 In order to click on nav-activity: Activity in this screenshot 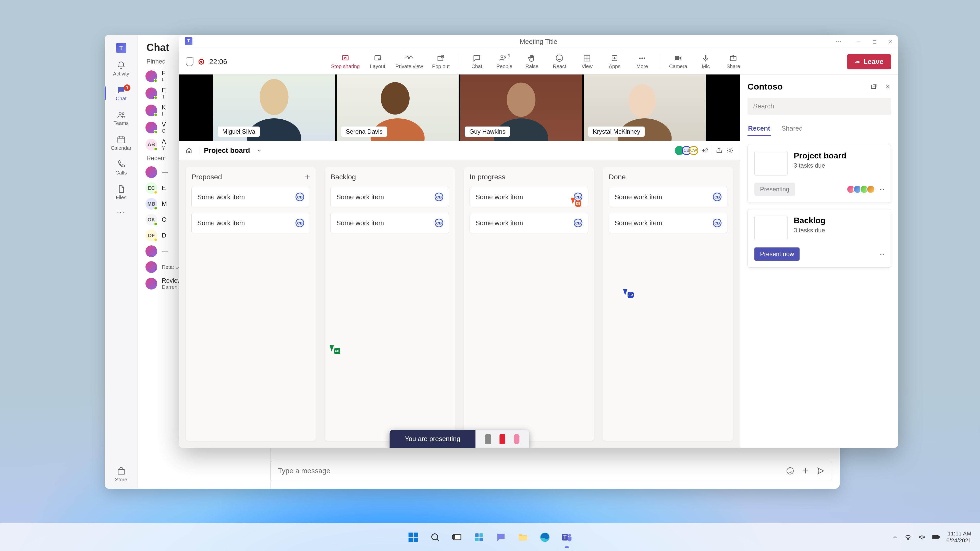, I will do `click(121, 69)`.